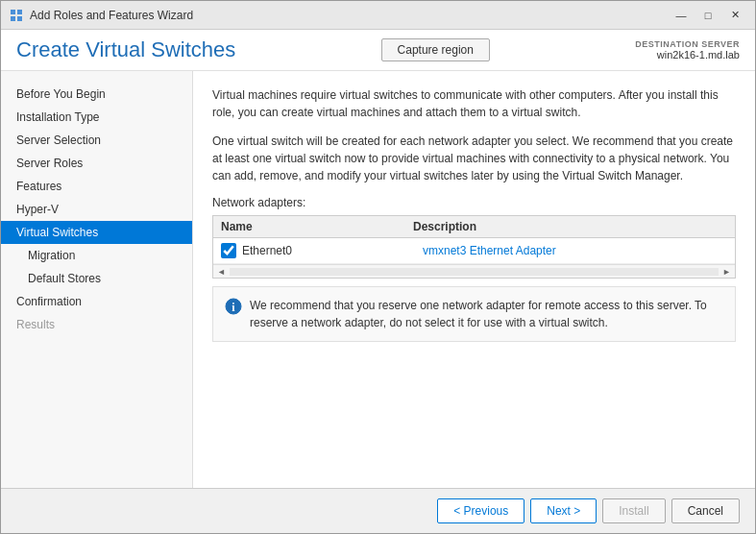 This screenshot has height=534, width=756. Describe the element at coordinates (96, 232) in the screenshot. I see `sidebar-item-virtual-switches: Virtual Switches` at that location.